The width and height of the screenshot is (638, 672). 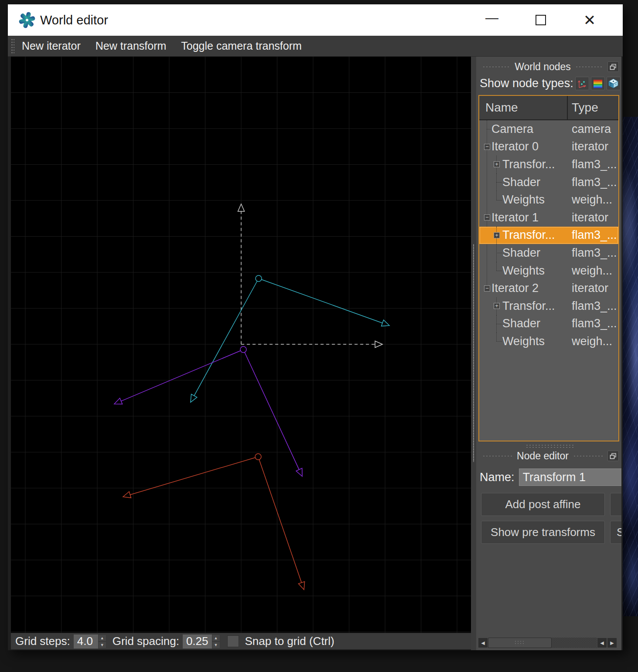 What do you see at coordinates (549, 67) in the screenshot?
I see `world-nodes-panel-titlebar: World nodes` at bounding box center [549, 67].